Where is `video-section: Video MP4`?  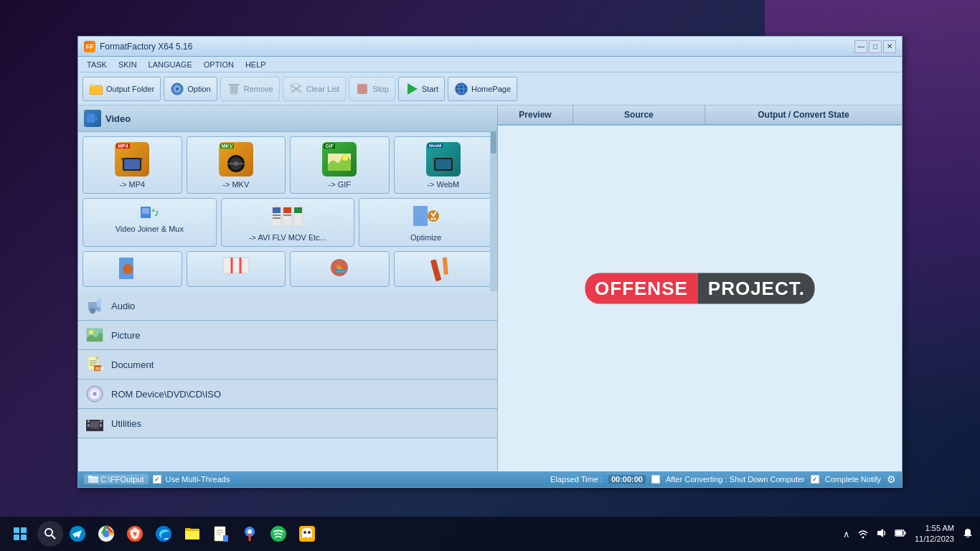 video-section: Video MP4 is located at coordinates (288, 198).